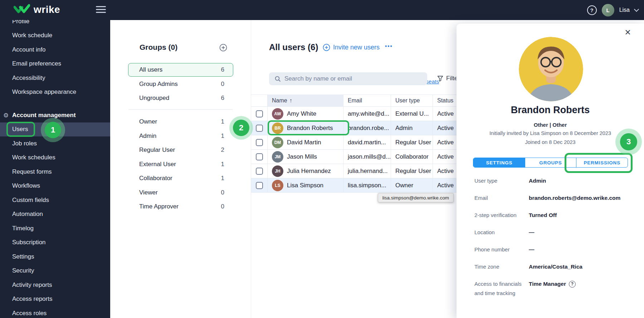 The width and height of the screenshot is (644, 318). Describe the element at coordinates (367, 128) in the screenshot. I see `user-email-cell: brandon.robe...` at that location.